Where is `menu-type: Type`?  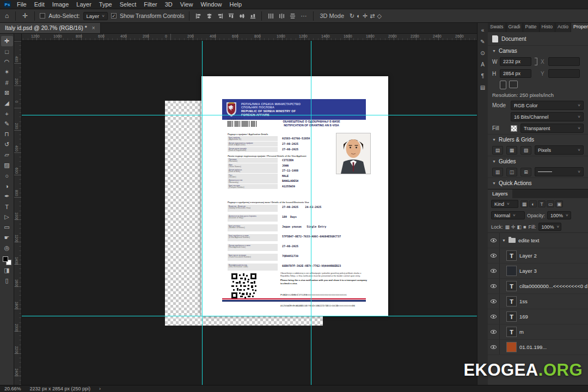 menu-type: Type is located at coordinates (106, 4).